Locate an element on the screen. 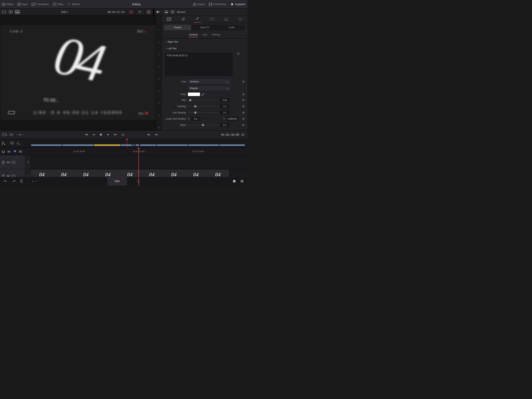  weight-select: Regular⌄ is located at coordinates (209, 88).